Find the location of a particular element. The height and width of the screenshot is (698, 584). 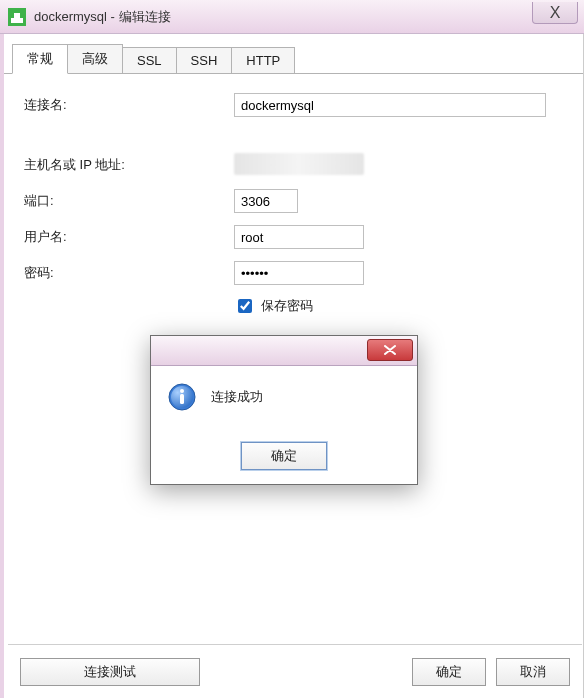

connection-name-label: 连接名: is located at coordinates (129, 105).